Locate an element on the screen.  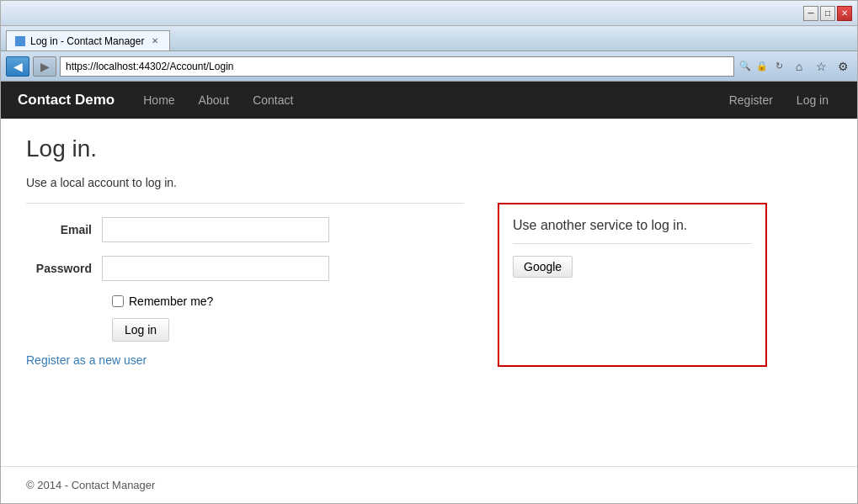
page-footer: © 2014 - Contact Manager is located at coordinates (429, 485).